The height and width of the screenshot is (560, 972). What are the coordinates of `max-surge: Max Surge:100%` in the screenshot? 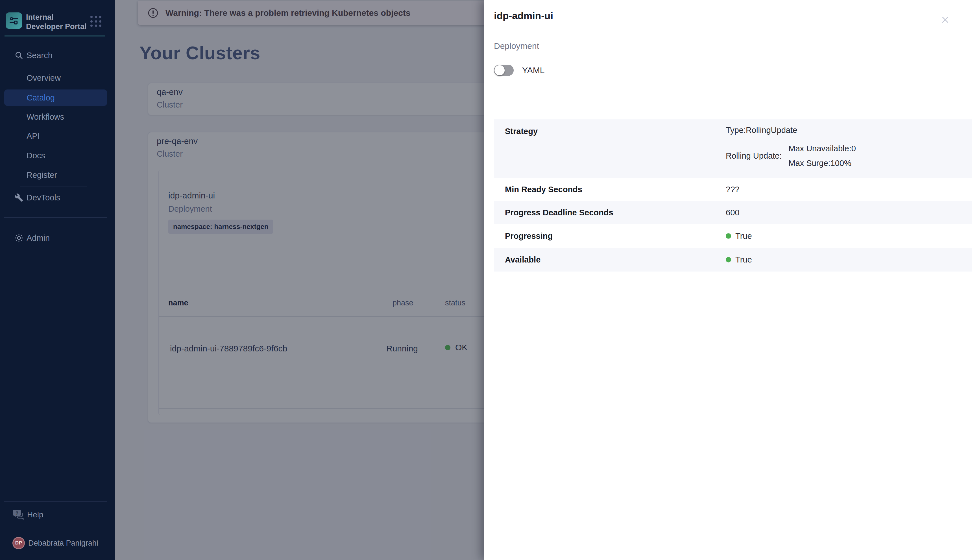 It's located at (822, 163).